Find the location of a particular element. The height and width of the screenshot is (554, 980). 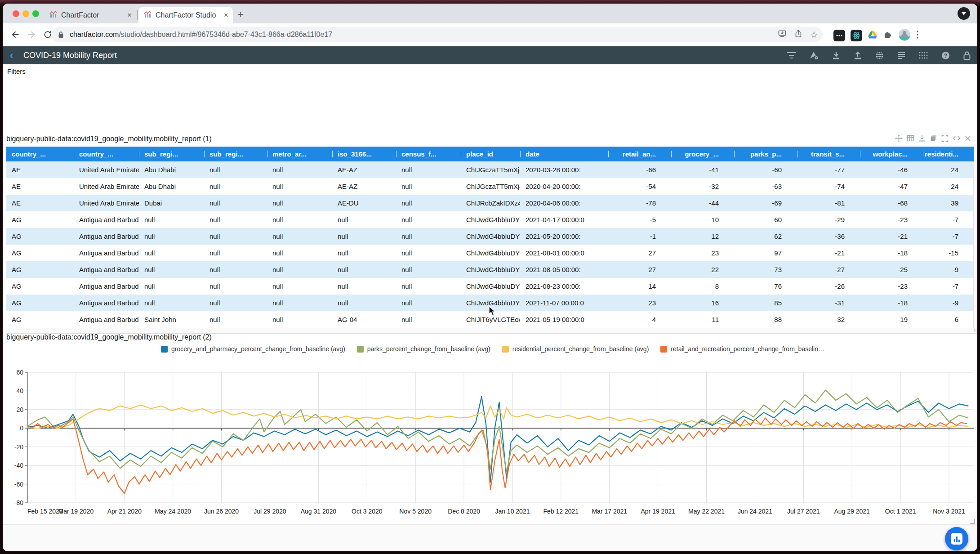

browser-toolbar: chartfactor.com/studio/dashboard.html#/9… is located at coordinates (490, 35).